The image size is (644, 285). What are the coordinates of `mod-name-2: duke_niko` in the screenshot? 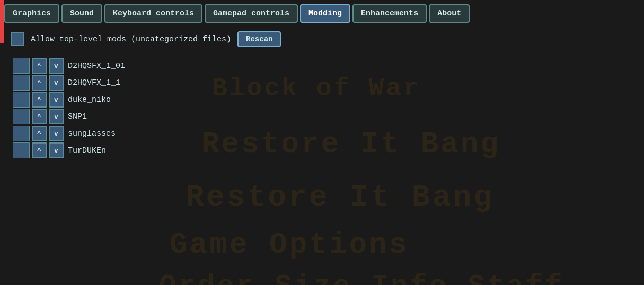 It's located at (89, 100).